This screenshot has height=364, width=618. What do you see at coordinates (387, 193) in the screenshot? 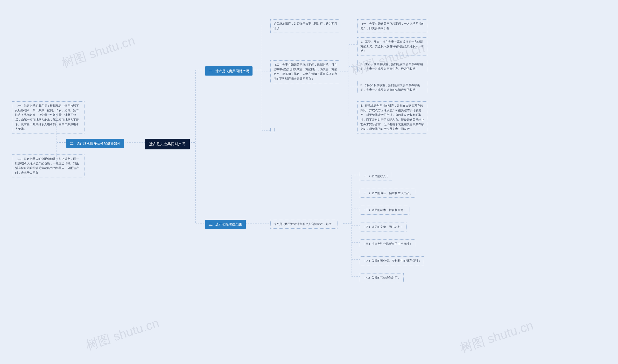
I see `b3-item-2: （二）公民的房屋、储蓄和生活用品；` at bounding box center [387, 193].